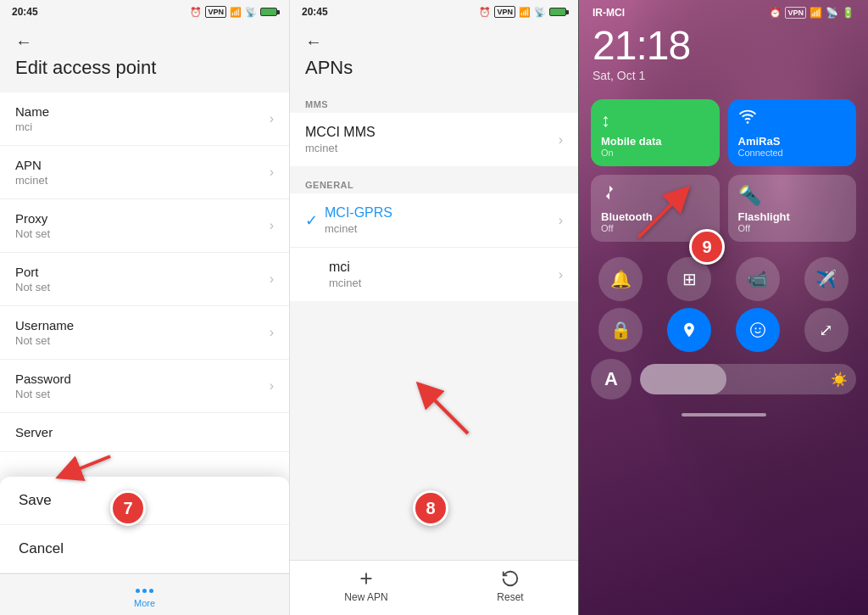  What do you see at coordinates (812, 13) in the screenshot?
I see `status-icons-3: ⏰ VPN 📶 📡 🔋` at bounding box center [812, 13].